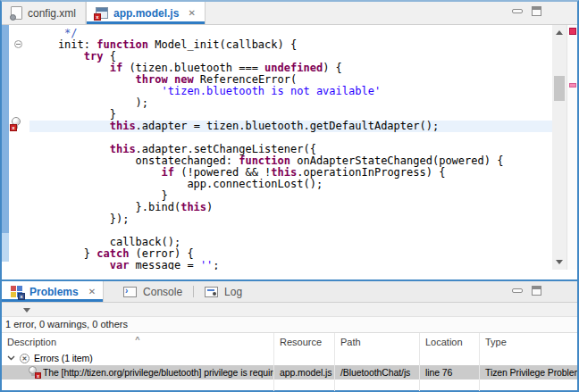 This screenshot has height=392, width=579. What do you see at coordinates (450, 342) in the screenshot?
I see `column-header-location: Location` at bounding box center [450, 342].